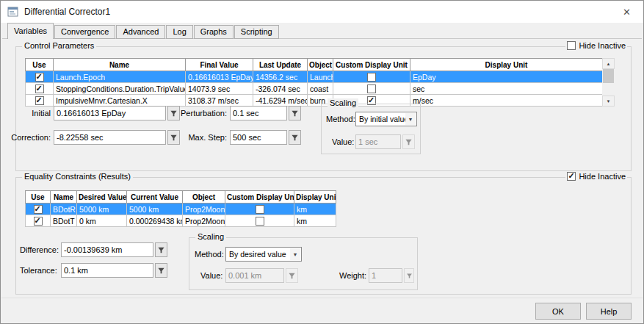  Describe the element at coordinates (386, 119) in the screenshot. I see `scaling-method-dropdown: By initial value ▼` at that location.